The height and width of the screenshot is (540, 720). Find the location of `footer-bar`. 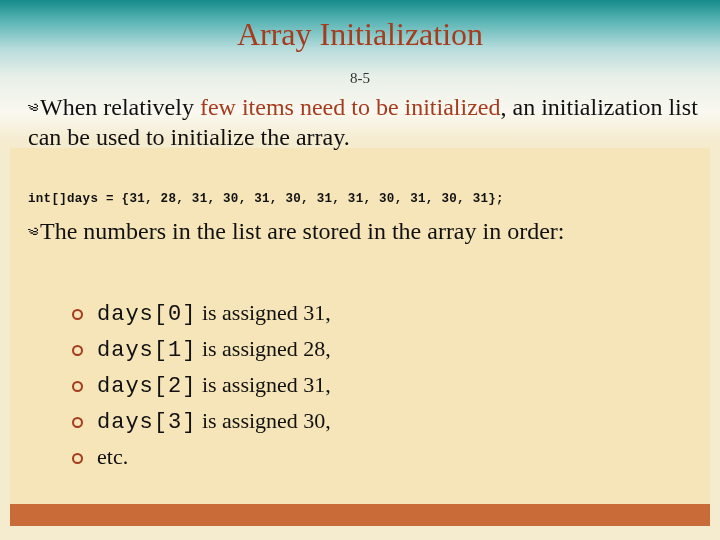

footer-bar is located at coordinates (360, 515).